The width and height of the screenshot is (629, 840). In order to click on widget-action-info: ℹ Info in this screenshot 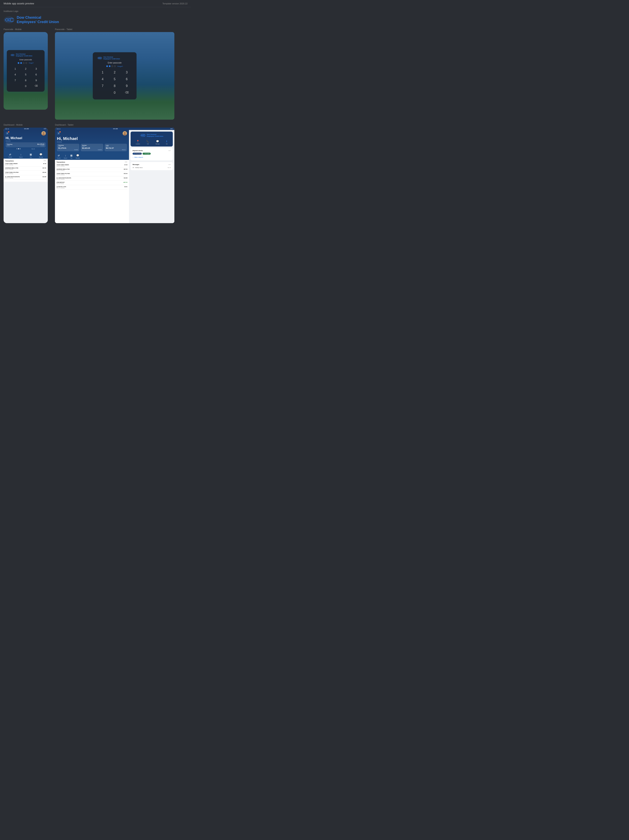, I will do `click(167, 142)`.